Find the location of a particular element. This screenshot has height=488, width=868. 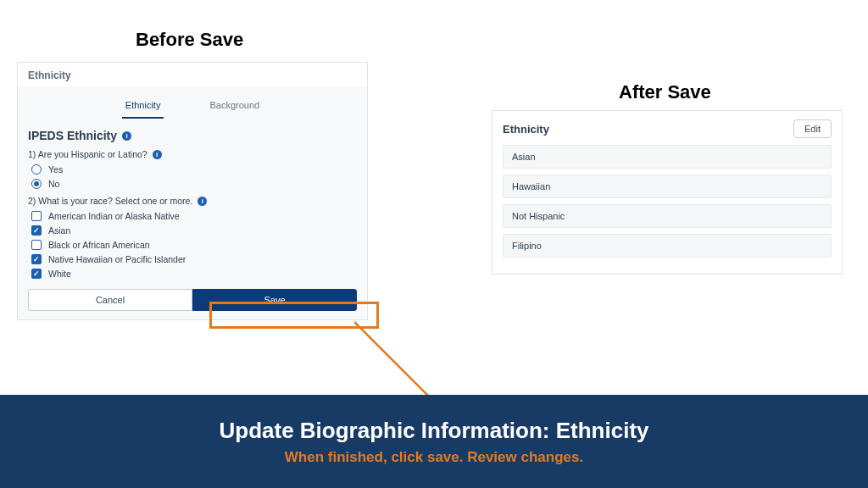

check-amind-label: American Indian or Alaska Native is located at coordinates (114, 216).